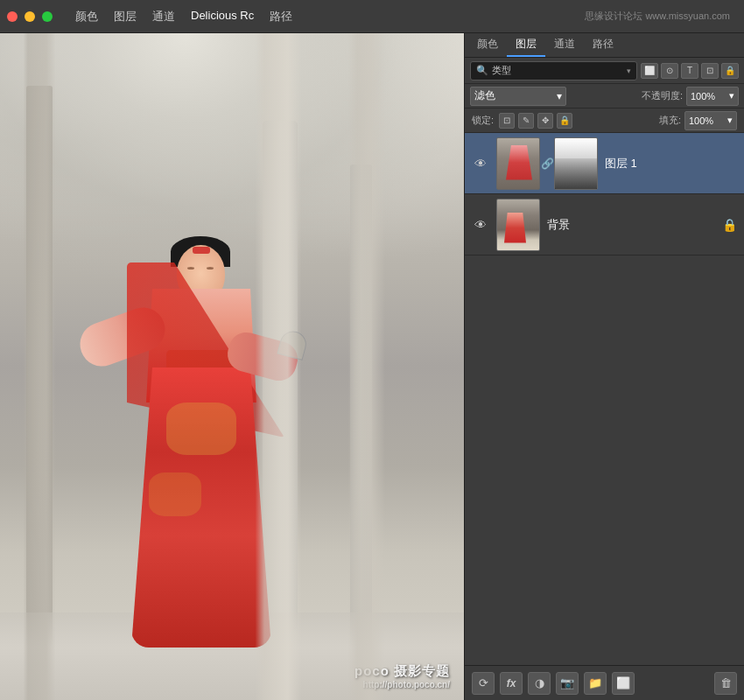 The image size is (744, 700). What do you see at coordinates (222, 17) in the screenshot?
I see `menu-item-delicious: Delicious Rc` at bounding box center [222, 17].